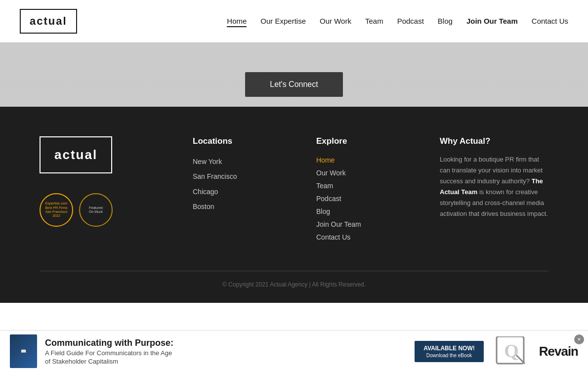 The height and width of the screenshot is (372, 588). Describe the element at coordinates (511, 351) in the screenshot. I see `ad-logo-q: Q` at that location.